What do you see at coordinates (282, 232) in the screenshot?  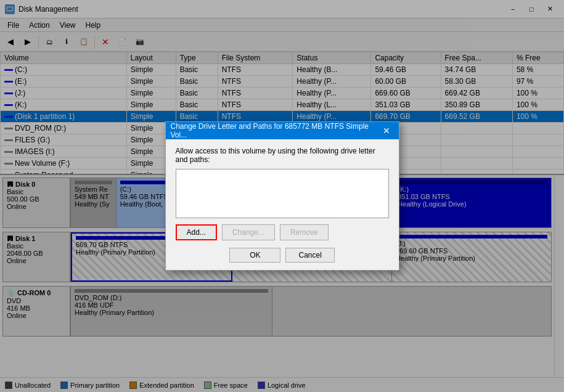 I see `dialog-action-buttons: Add... Change... Remove` at bounding box center [282, 232].